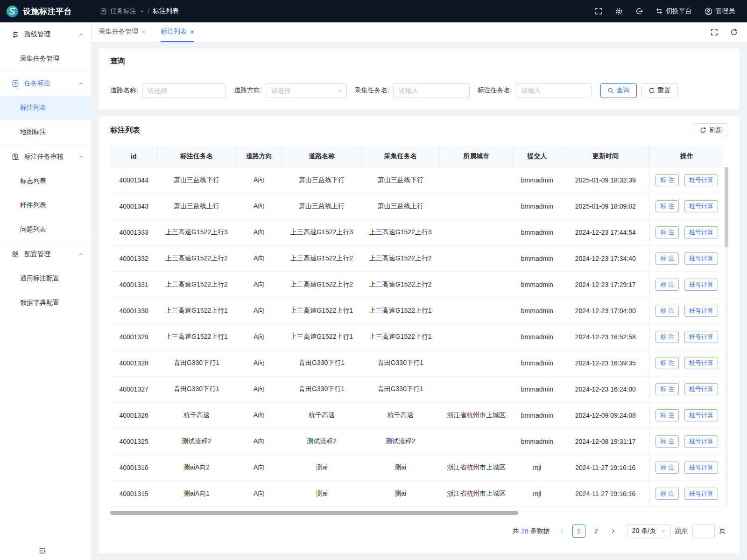 The height and width of the screenshot is (560, 747). I want to click on table-row: 40001325 测试流程2 A向 测试流程2 测试流程2 bmmadmin 2…, so click(417, 441).